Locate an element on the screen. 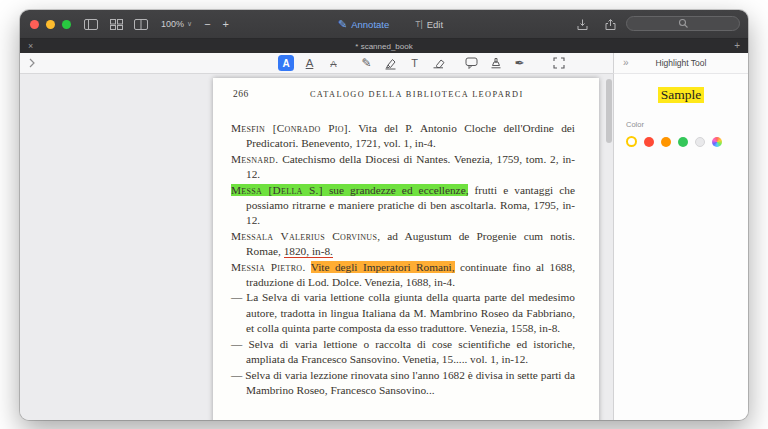 The height and width of the screenshot is (429, 768). search-icon is located at coordinates (684, 24).